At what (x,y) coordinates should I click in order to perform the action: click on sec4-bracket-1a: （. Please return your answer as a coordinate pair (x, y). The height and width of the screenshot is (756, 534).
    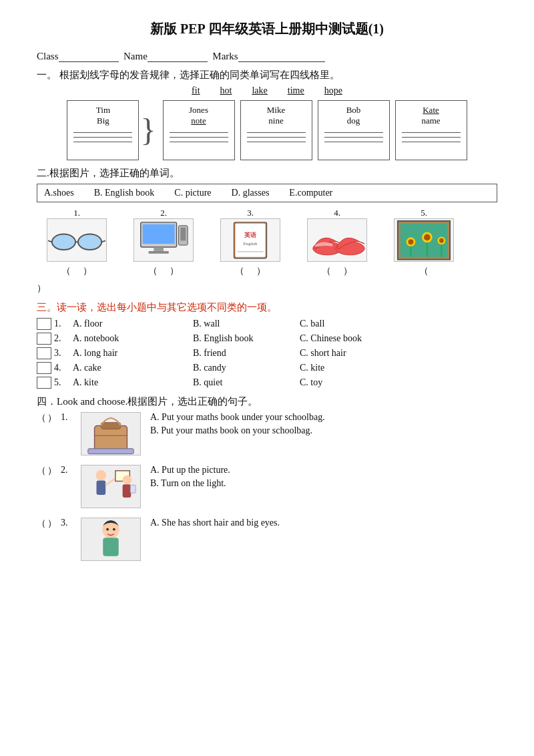
    Looking at the image, I should click on (41, 418).